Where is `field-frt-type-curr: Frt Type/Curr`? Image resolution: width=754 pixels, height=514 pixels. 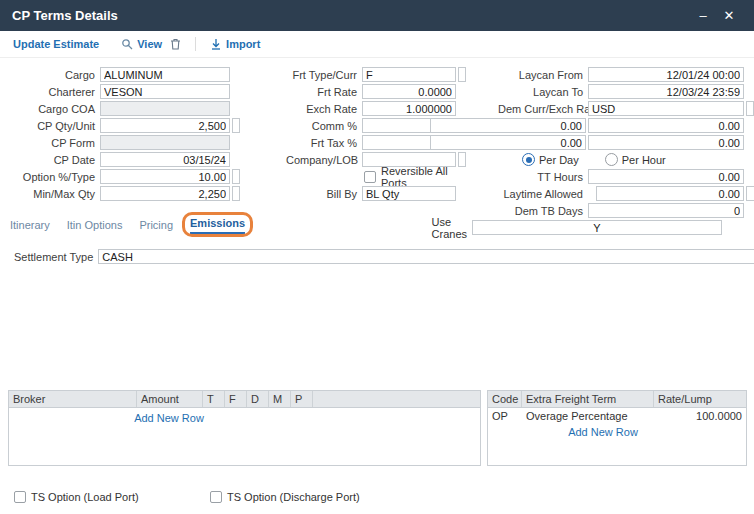 field-frt-type-curr: Frt Type/Curr is located at coordinates (373, 74).